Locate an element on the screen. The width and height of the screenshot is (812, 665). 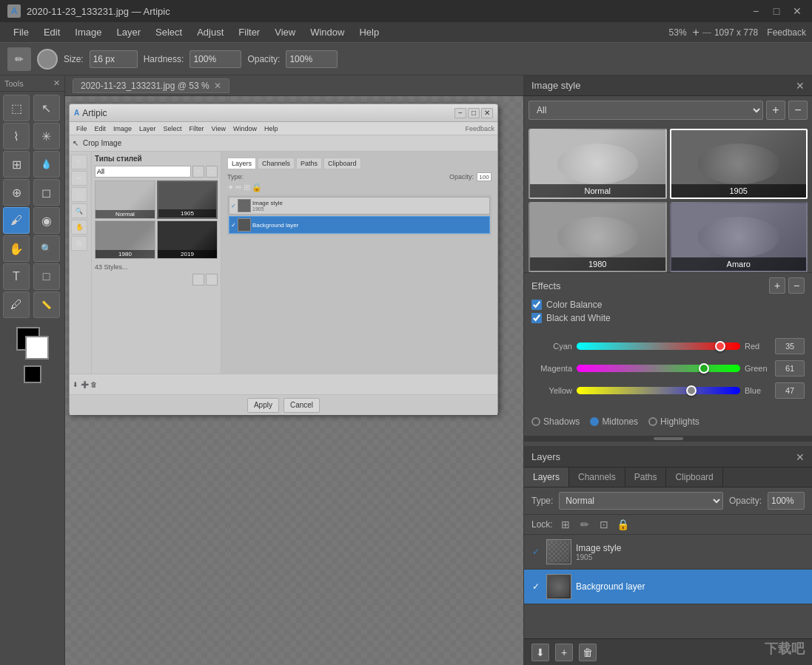
image-style-close-button: ✕ is located at coordinates (800, 86).